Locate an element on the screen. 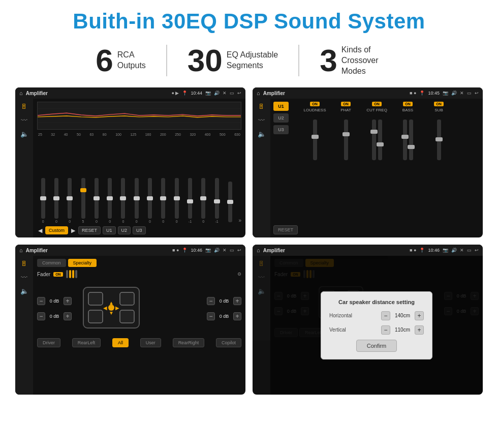  phat-on: ON is located at coordinates (346, 104).